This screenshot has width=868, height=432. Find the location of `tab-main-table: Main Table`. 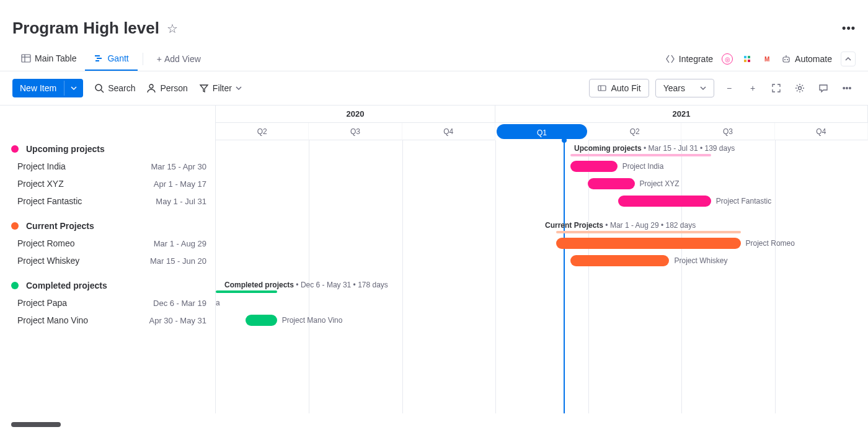

tab-main-table: Main Table is located at coordinates (48, 59).